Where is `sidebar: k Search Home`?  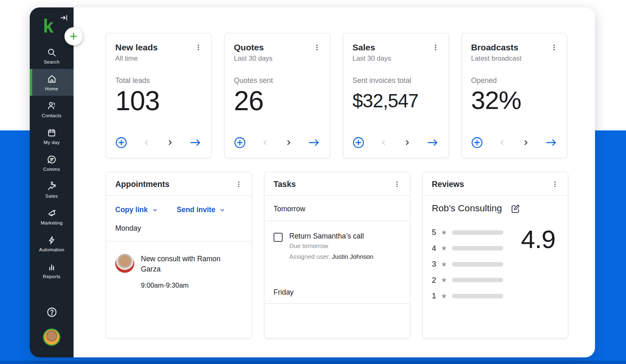
sidebar: k Search Home is located at coordinates (52, 182).